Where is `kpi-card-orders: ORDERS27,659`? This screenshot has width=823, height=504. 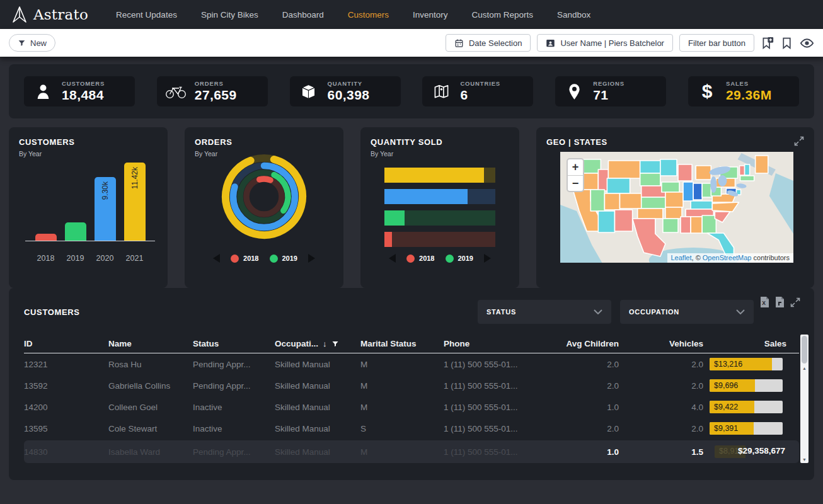
kpi-card-orders: ORDERS27,659 is located at coordinates (212, 91).